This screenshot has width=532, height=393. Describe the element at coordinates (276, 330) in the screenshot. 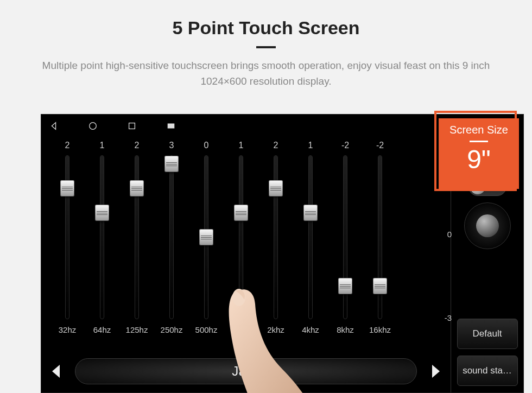

I see `eq-freq-label: 2khz` at that location.